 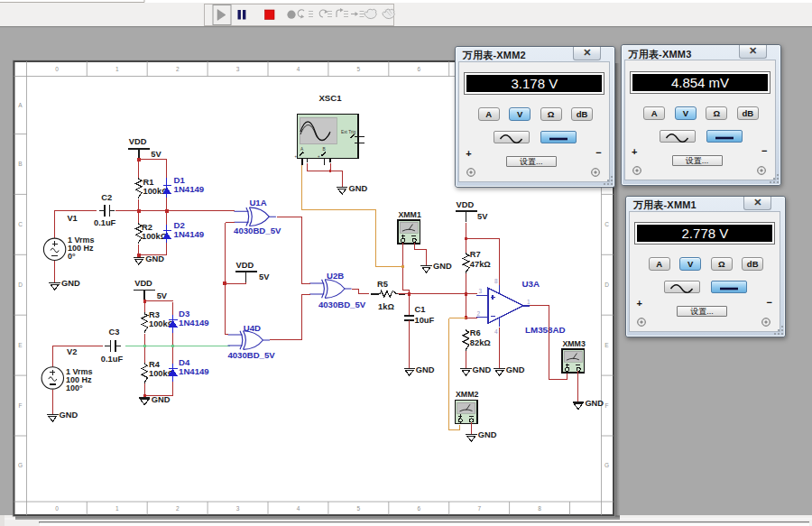 What do you see at coordinates (72, 256) in the screenshot?
I see `svg-text: 0°` at bounding box center [72, 256].